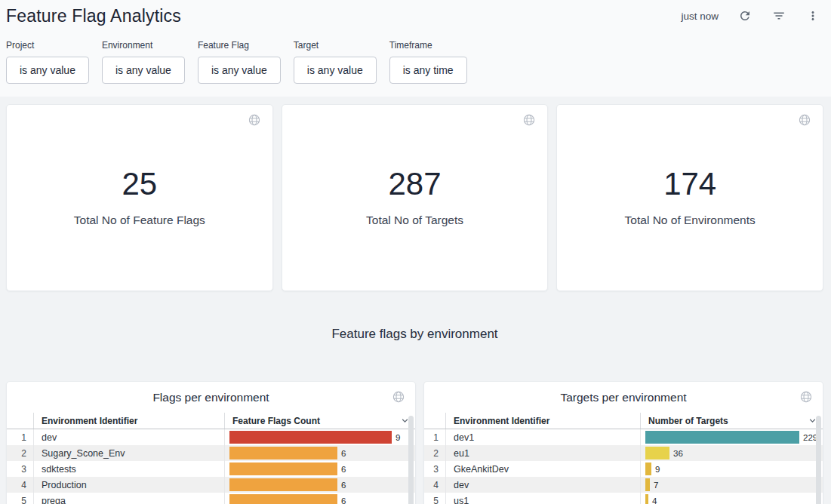 Image resolution: width=831 pixels, height=504 pixels. I want to click on table-row: 4dev7, so click(623, 484).